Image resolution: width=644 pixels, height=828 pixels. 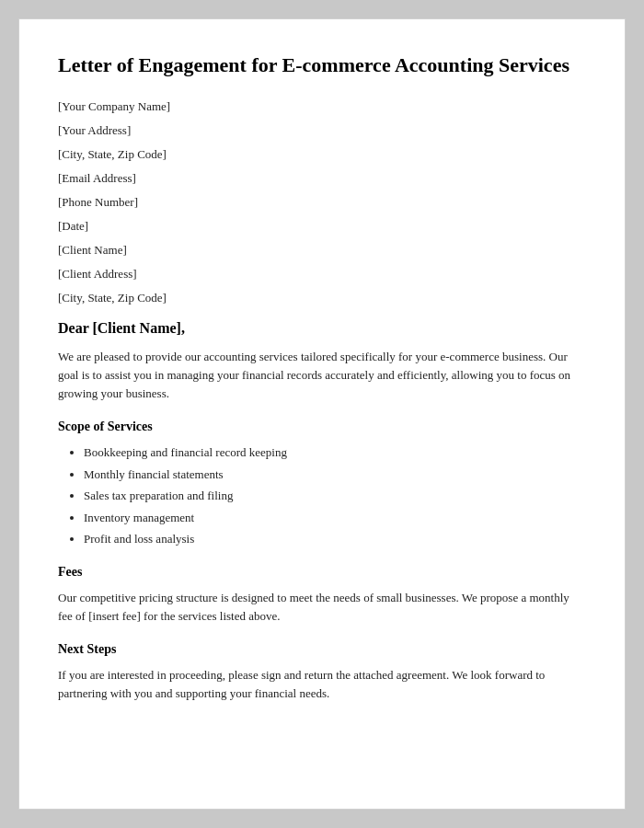 I want to click on fees-paragraph: Our competitive pricing structure is des…, so click(x=322, y=607).